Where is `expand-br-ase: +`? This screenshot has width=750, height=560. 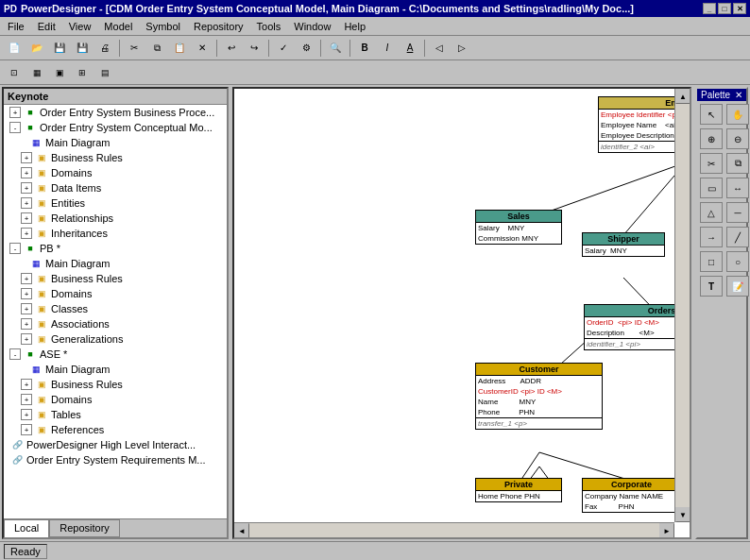
expand-br-ase: + is located at coordinates (26, 384).